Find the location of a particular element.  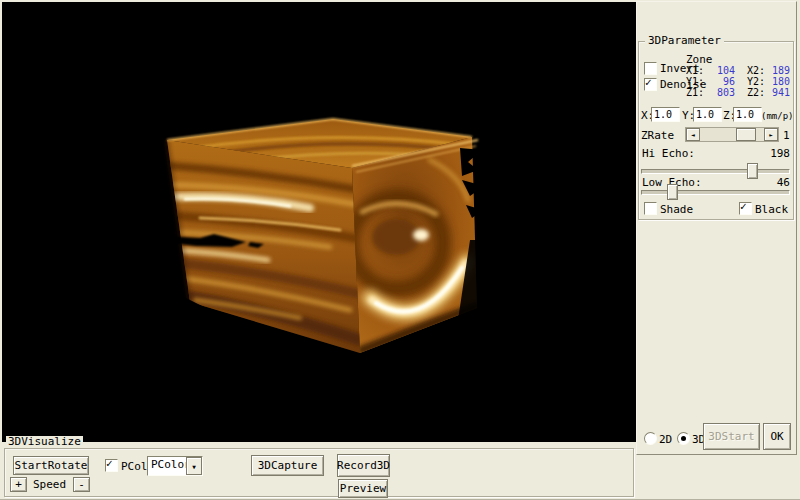

black-checkbox is located at coordinates (746, 208).